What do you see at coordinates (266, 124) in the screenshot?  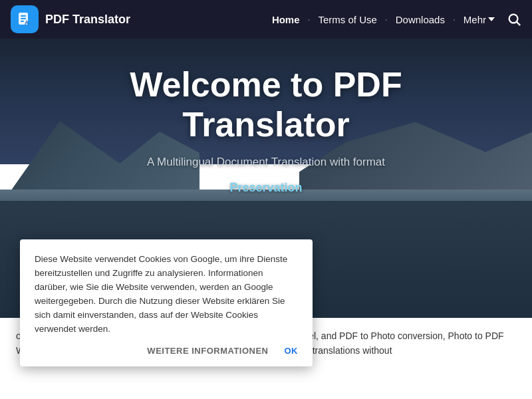 I see `hero-title-line2: Translator` at bounding box center [266, 124].